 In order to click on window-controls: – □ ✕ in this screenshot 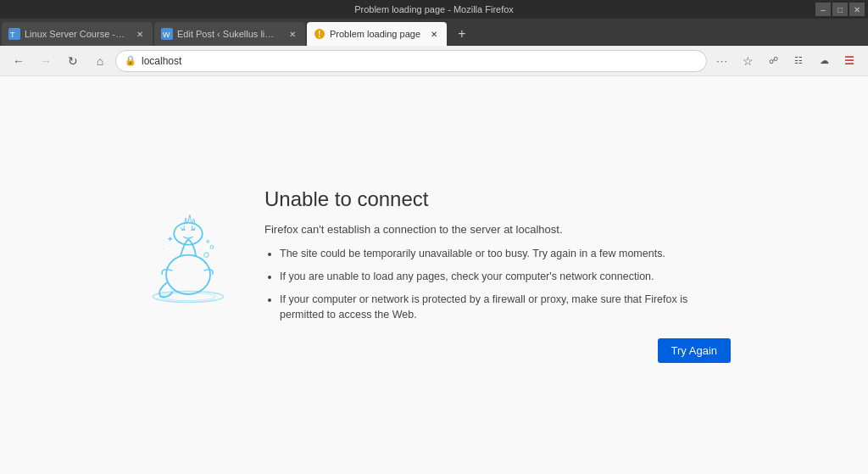, I will do `click(840, 9)`.